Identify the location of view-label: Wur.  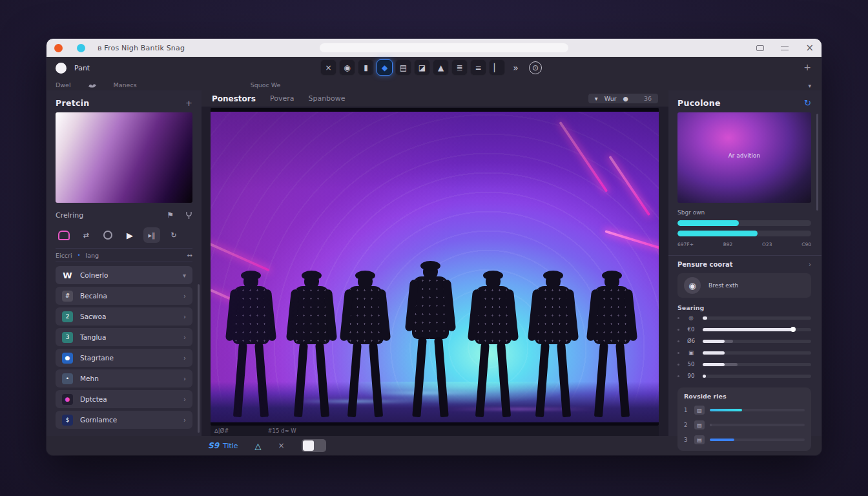
(611, 98).